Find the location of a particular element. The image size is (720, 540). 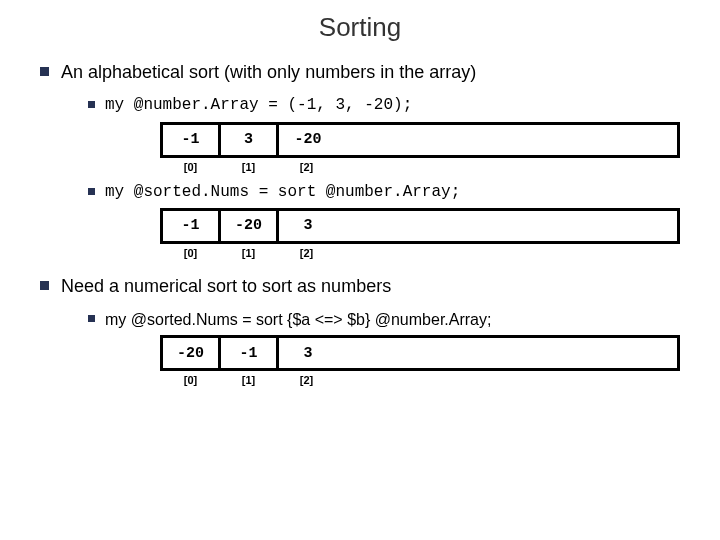

slide-title: Sorting is located at coordinates (360, 28).